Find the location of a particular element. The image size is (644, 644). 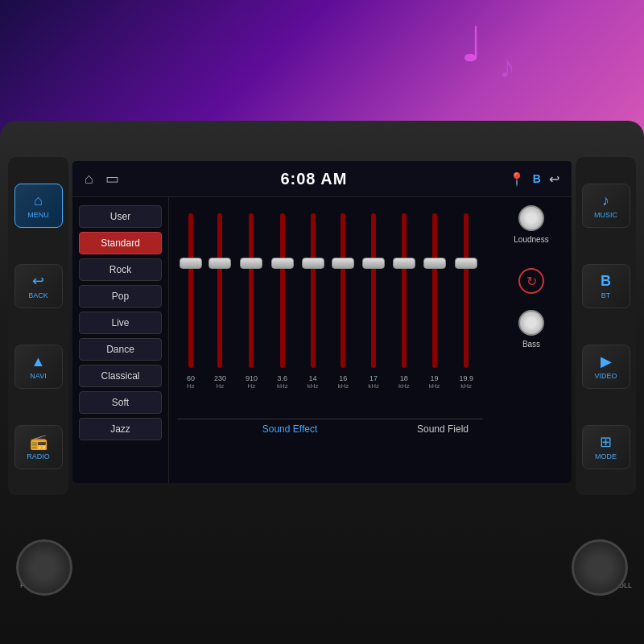

bass-control: Bass is located at coordinates (531, 329).